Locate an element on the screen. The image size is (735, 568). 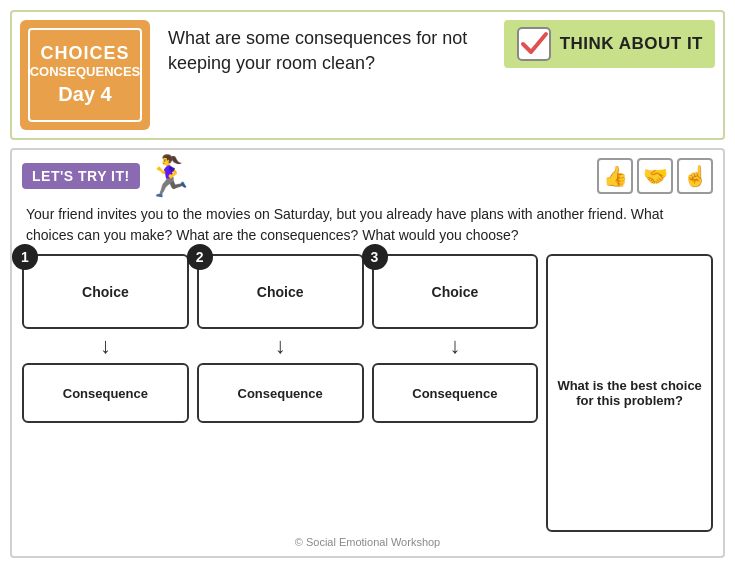
logo-choices: CHOICES is located at coordinates (84, 54).